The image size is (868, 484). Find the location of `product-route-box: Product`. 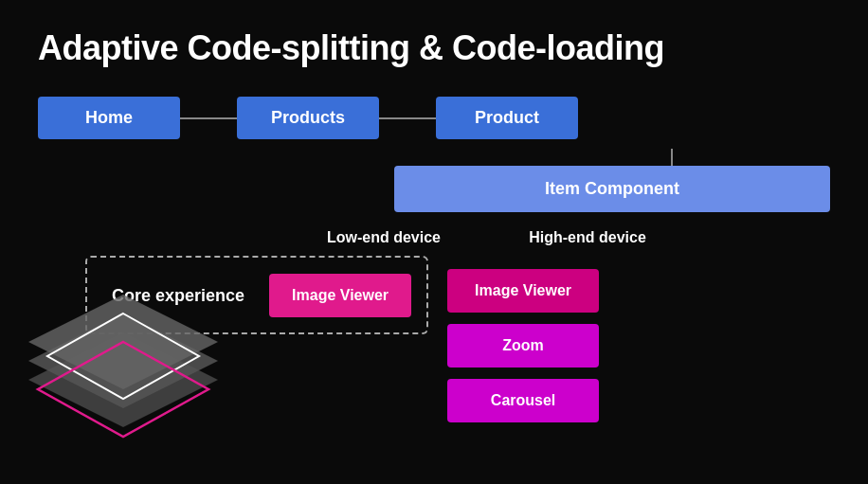

product-route-box: Product is located at coordinates (507, 117).